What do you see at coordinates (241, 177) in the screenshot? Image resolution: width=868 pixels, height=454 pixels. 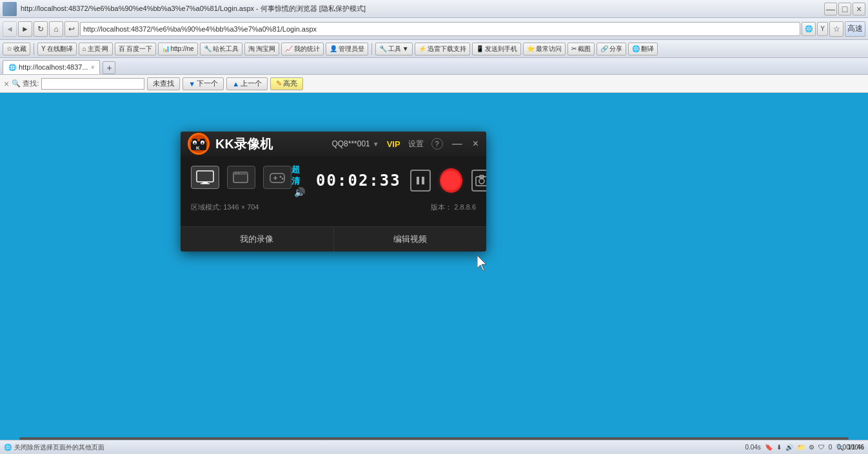 I see `kk-mode-icons` at bounding box center [241, 177].